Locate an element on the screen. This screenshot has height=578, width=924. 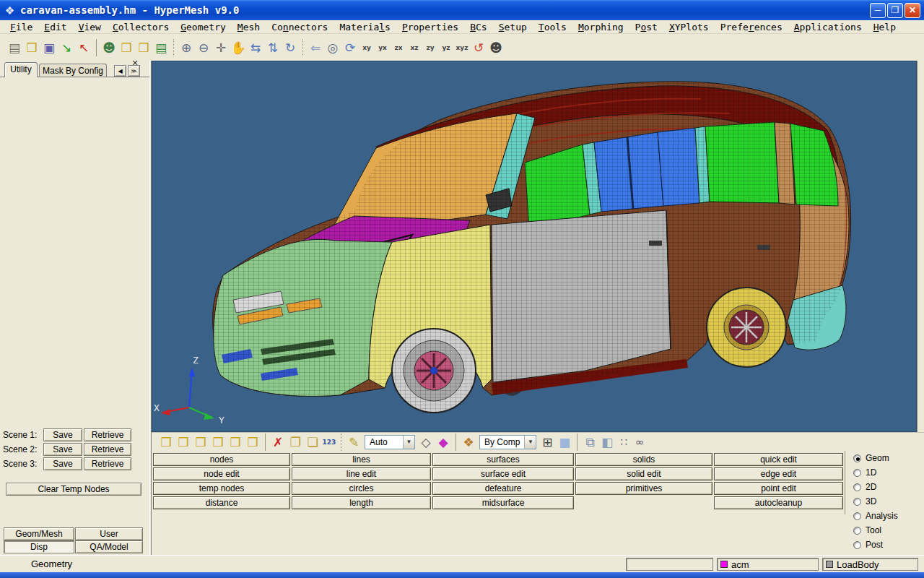
swap-view-icon: ⇆ is located at coordinates (256, 48).